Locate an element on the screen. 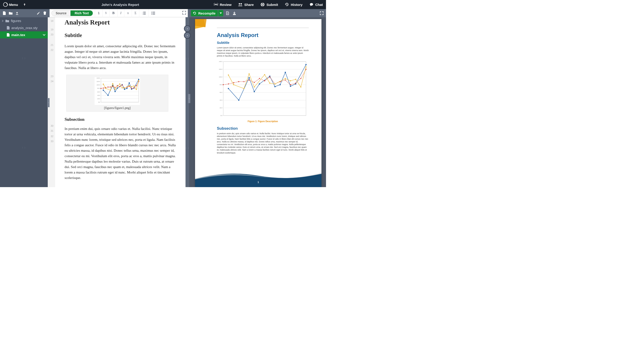 Image resolution: width=622 pixels, height=364 pixels. editor-fullscreen-button is located at coordinates (184, 13).